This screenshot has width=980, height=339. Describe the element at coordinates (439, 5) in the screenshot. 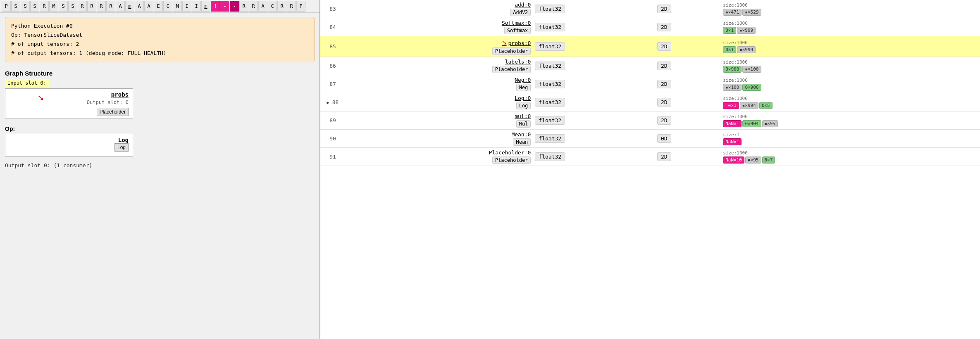

I see `op-name-main: add:0` at that location.